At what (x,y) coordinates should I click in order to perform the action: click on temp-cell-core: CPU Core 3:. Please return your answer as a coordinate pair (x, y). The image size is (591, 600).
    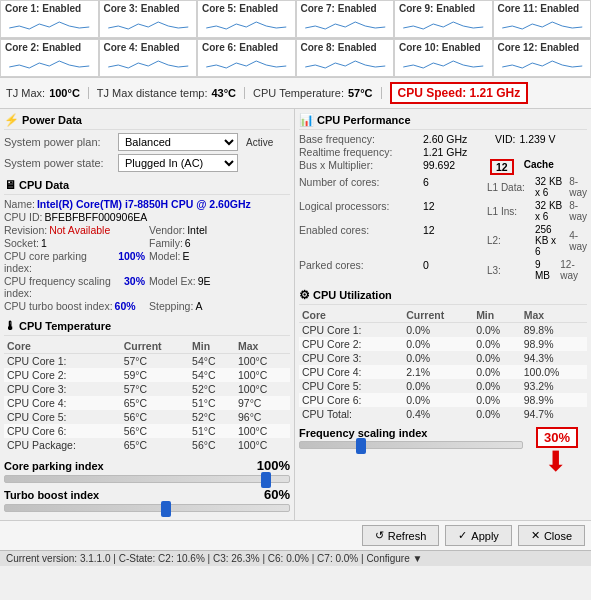
    Looking at the image, I should click on (62, 389).